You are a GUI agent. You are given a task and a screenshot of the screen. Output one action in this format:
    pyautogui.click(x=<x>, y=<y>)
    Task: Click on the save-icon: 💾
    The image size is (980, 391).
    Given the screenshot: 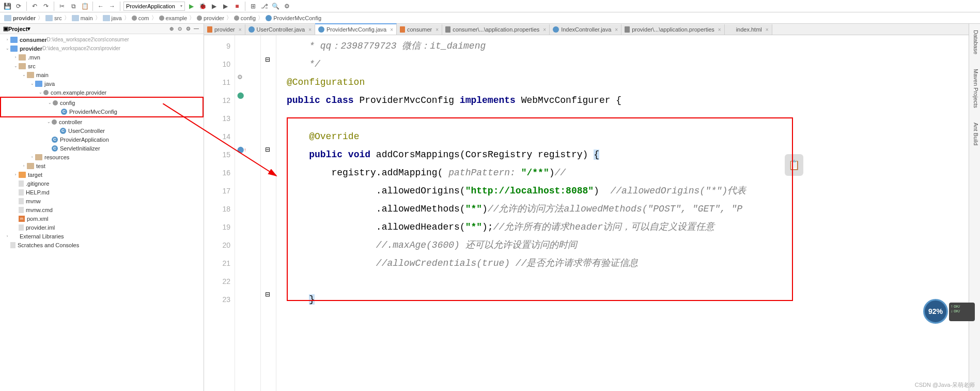 What is the action you would take?
    pyautogui.click(x=7, y=6)
    